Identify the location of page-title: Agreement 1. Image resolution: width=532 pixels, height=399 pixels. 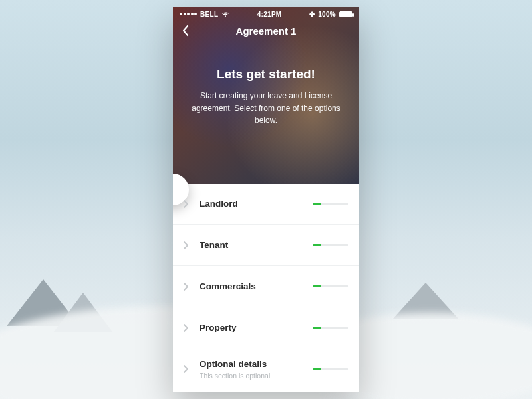
(266, 31).